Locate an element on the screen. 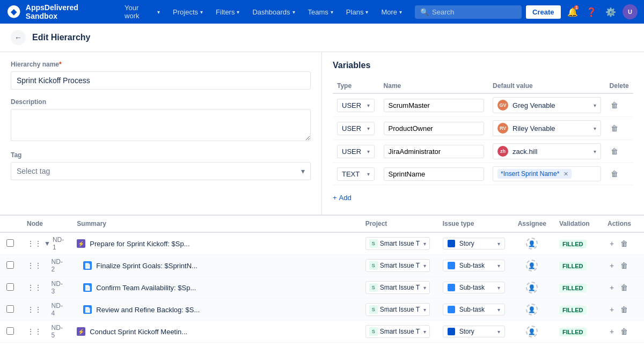  var-default-user: RV Riley Venable ▾ is located at coordinates (547, 128).